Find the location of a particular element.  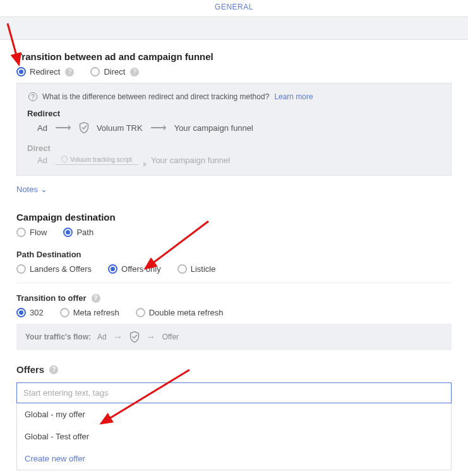

dropdown-item-offer: Global - my offer is located at coordinates (234, 415).